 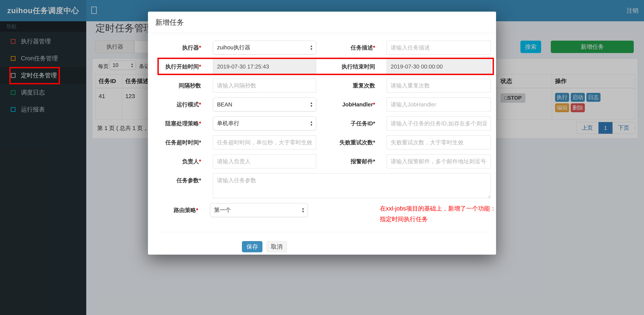 I want to click on alarm-email-label: 报警邮件*, so click(x=346, y=161).